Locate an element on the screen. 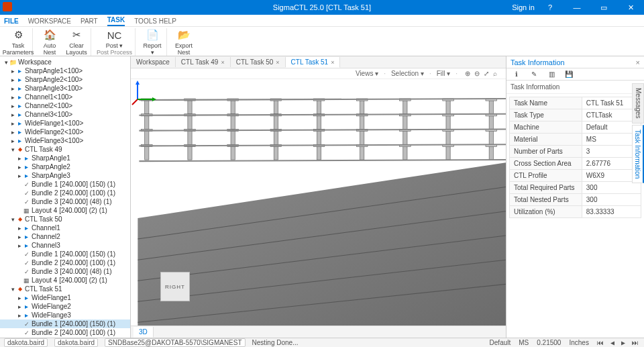  menu-tools-help: TOOLS HELP is located at coordinates (156, 21).